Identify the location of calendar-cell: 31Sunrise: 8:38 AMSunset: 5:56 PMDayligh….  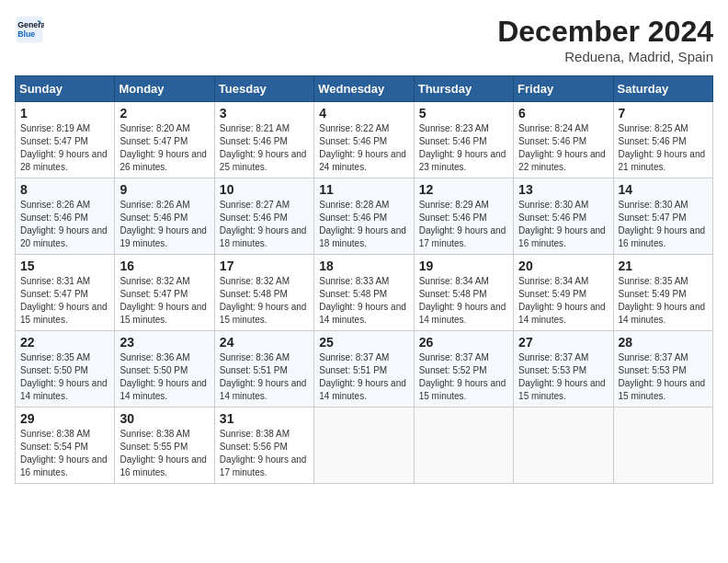
(264, 445).